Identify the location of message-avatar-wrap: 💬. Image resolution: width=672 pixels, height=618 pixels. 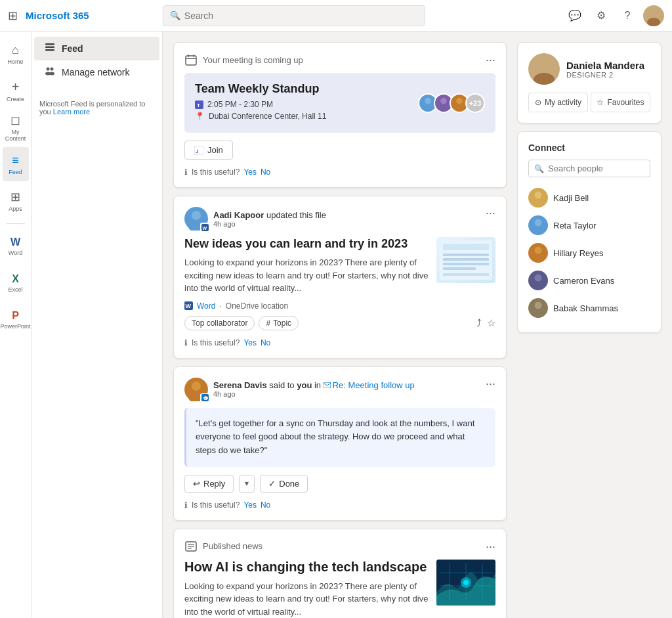
(196, 389).